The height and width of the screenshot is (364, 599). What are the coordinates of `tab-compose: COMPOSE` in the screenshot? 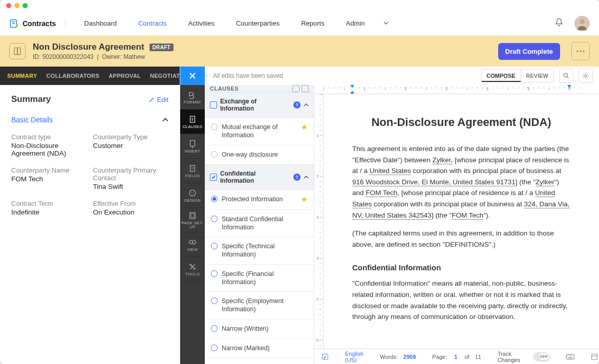 It's located at (501, 76).